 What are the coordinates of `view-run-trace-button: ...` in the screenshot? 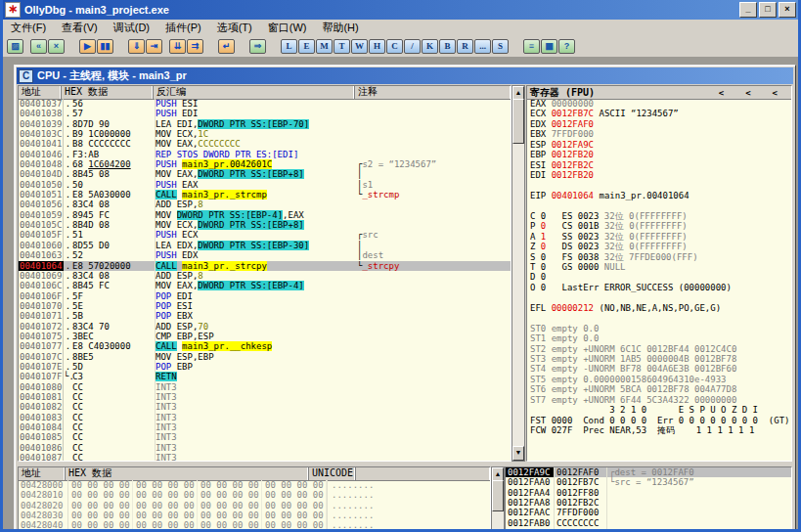 It's located at (483, 47).